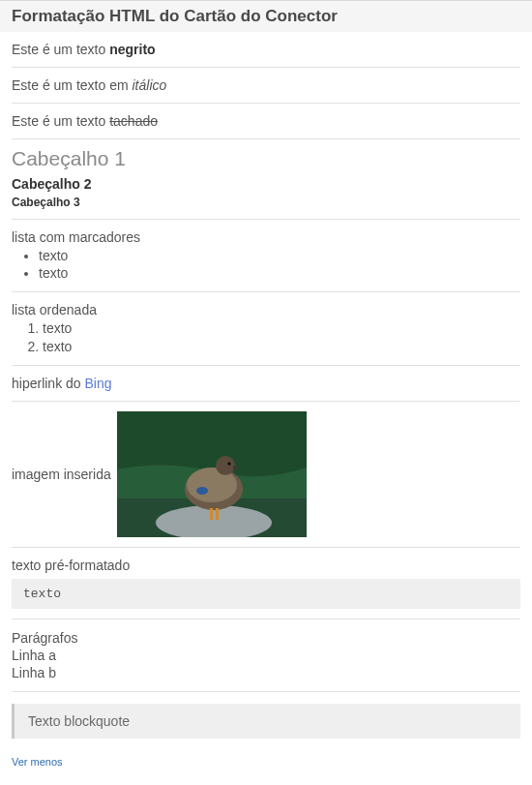 This screenshot has width=532, height=785. I want to click on bold-text-row: Este é um texto negrito, so click(266, 49).